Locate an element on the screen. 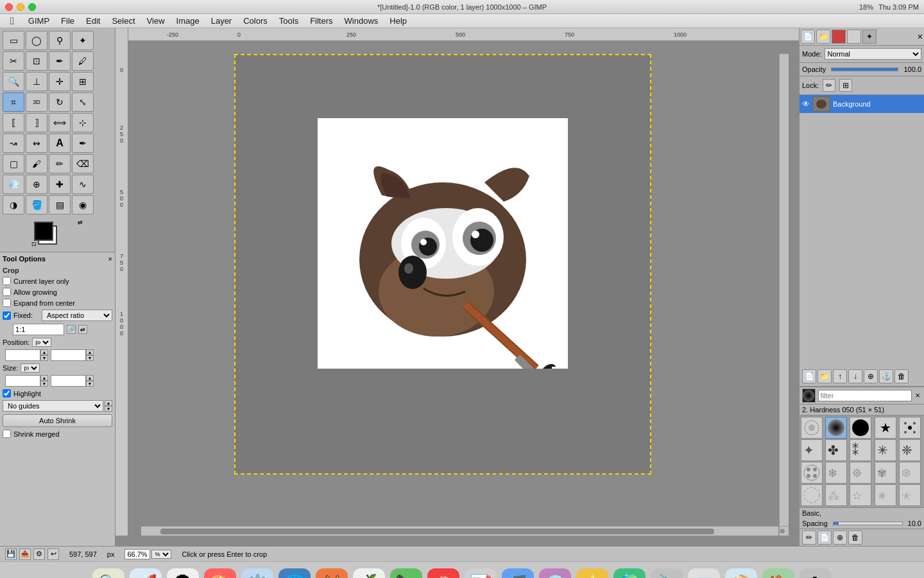 The image size is (924, 578). mode-select: Normal Dissolve Multiply Screen is located at coordinates (873, 54).